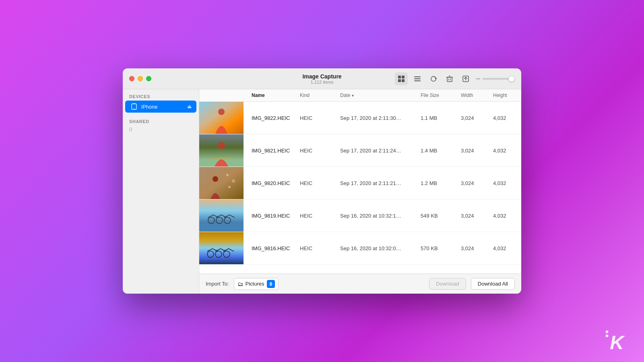  What do you see at coordinates (140, 79) in the screenshot?
I see `minimize-button` at bounding box center [140, 79].